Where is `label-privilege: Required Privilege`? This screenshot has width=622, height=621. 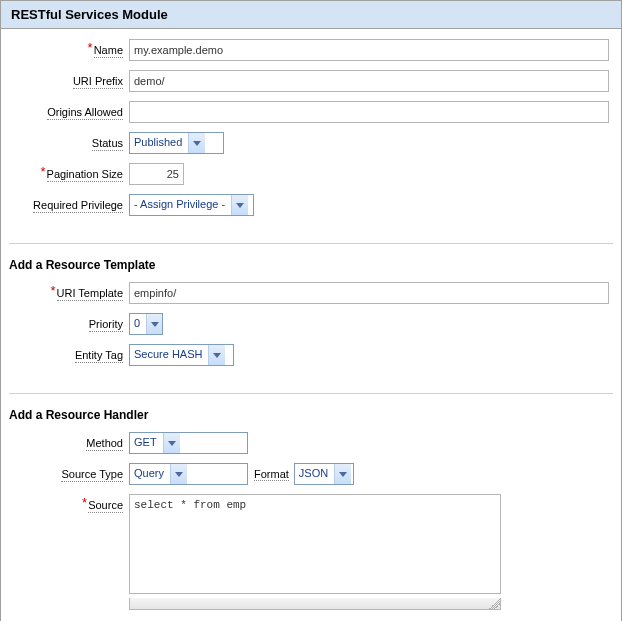
label-privilege: Required Privilege is located at coordinates (69, 205).